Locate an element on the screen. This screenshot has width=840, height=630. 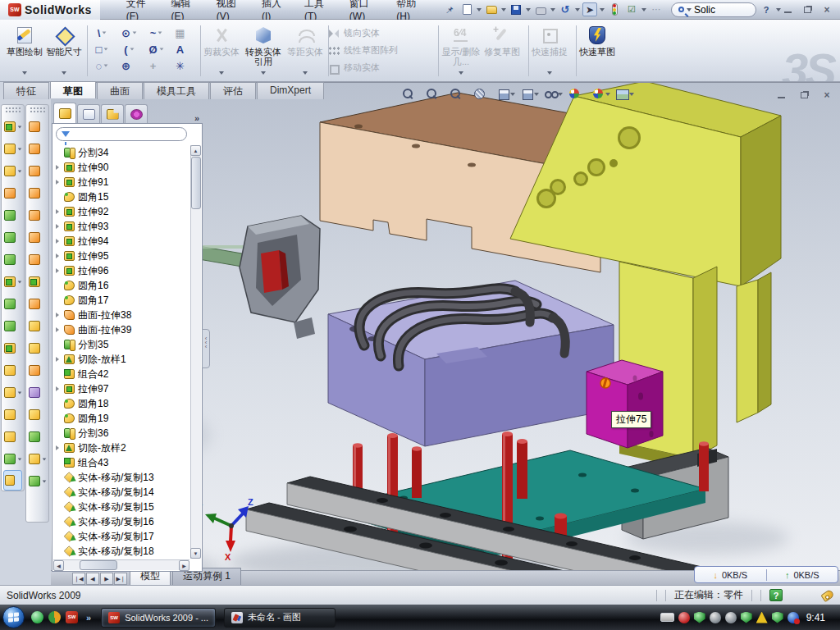
feature-tree-item: 拉伸97 is located at coordinates (121, 389).